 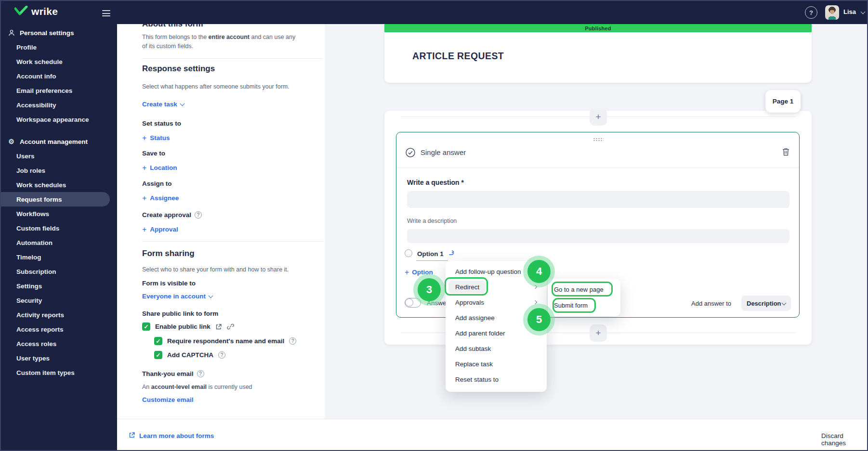 I want to click on sidebar-section-personal-settings: Personal settings, so click(x=59, y=33).